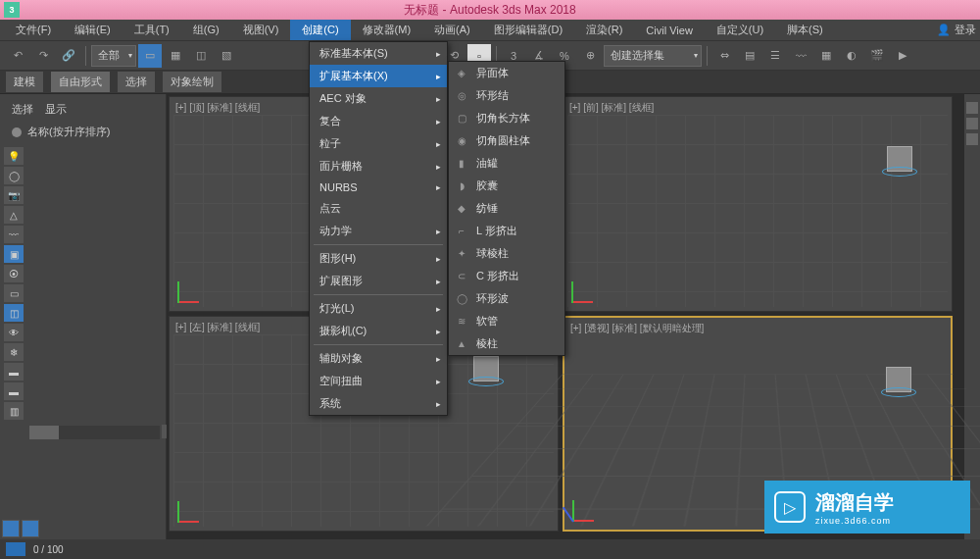 Image resolution: width=980 pixels, height=559 pixels. I want to click on filter-container-icon: ▥, so click(14, 411).